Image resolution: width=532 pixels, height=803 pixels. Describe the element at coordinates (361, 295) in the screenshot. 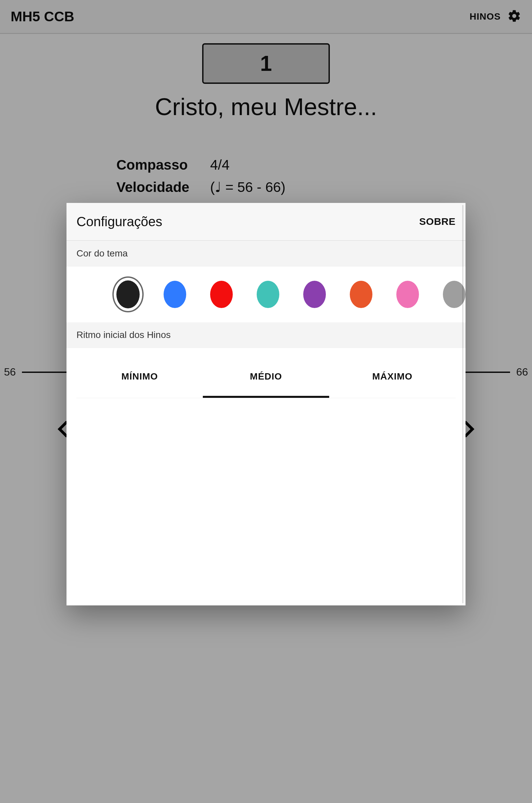

I see `color-swatch-orange` at that location.